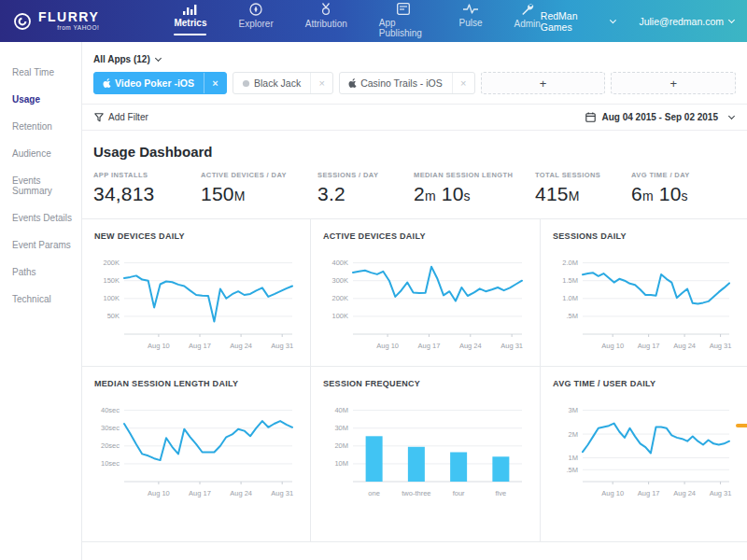 The height and width of the screenshot is (560, 747). Describe the element at coordinates (256, 19) in the screenshot. I see `nav-item: Explorer` at that location.